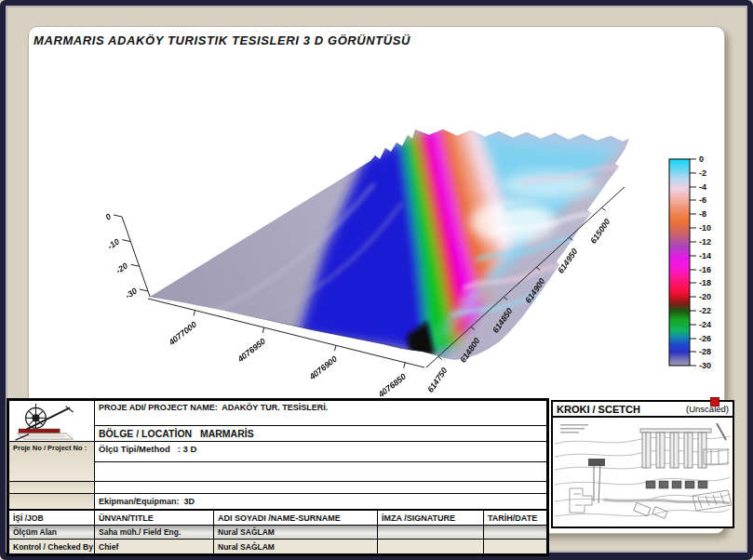 This screenshot has width=753, height=560. I want to click on location-value: MARMARİS, so click(227, 433).